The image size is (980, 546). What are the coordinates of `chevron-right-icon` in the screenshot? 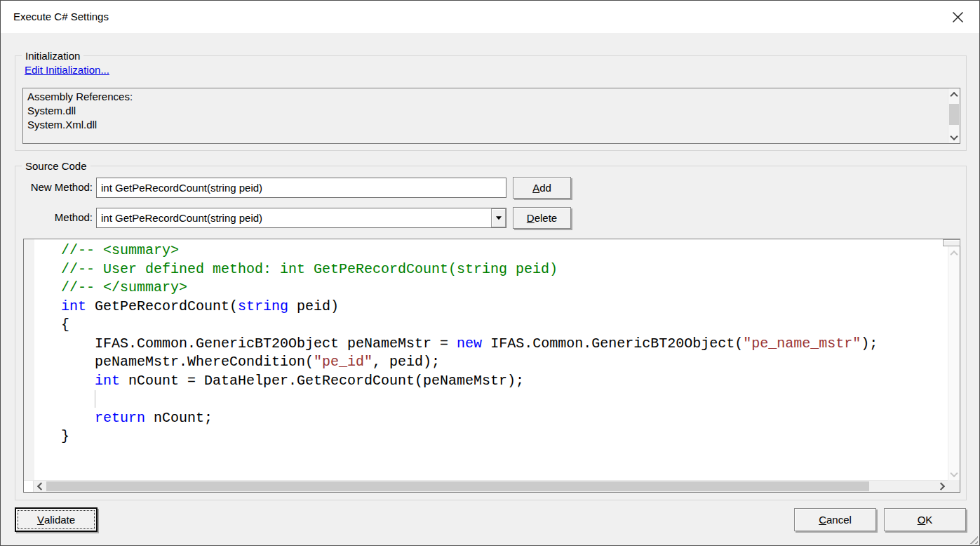 It's located at (940, 486).